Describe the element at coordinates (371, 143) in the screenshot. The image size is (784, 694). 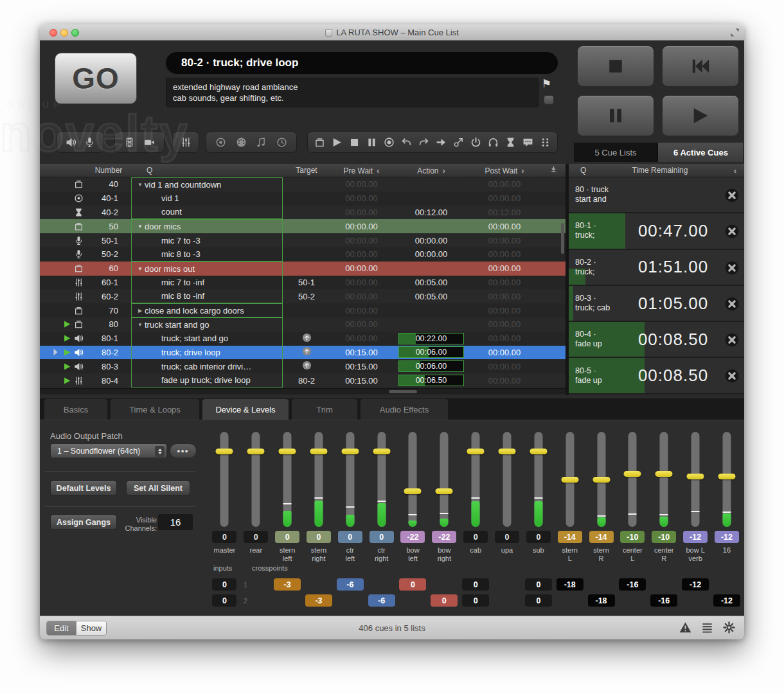
I see `pause-icon` at that location.